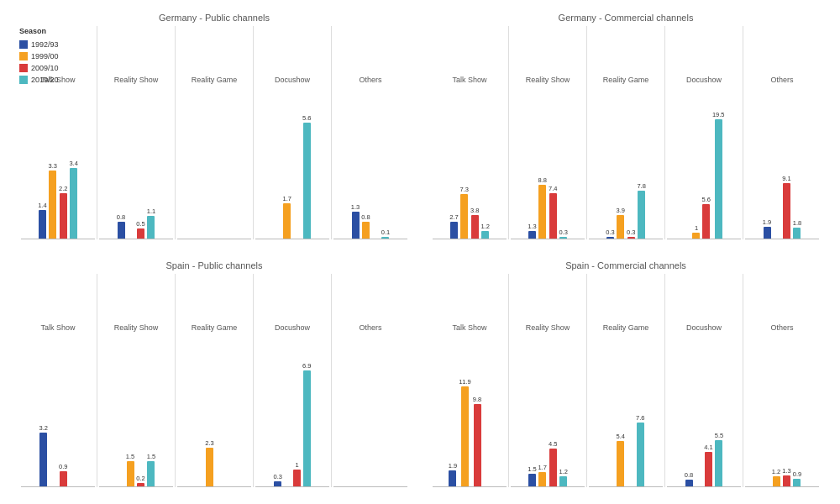 The width and height of the screenshot is (840, 504). I want to click on category-label-2: Reality Game, so click(214, 80).